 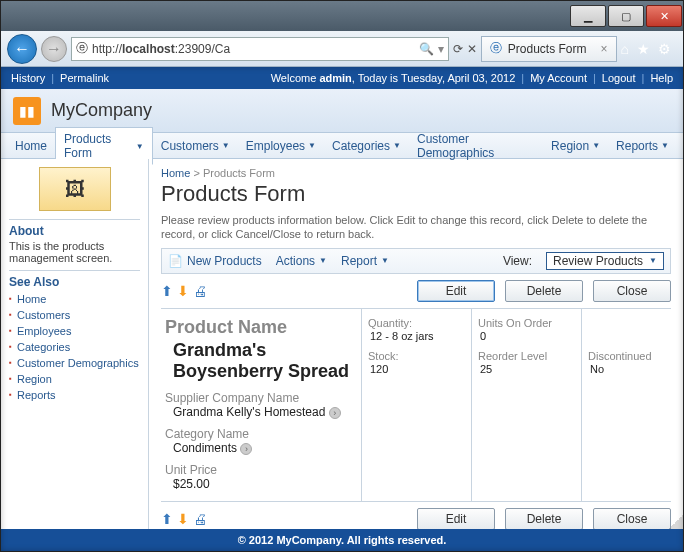 What do you see at coordinates (258, 470) in the screenshot?
I see `unit-price-label: Unit Price` at bounding box center [258, 470].